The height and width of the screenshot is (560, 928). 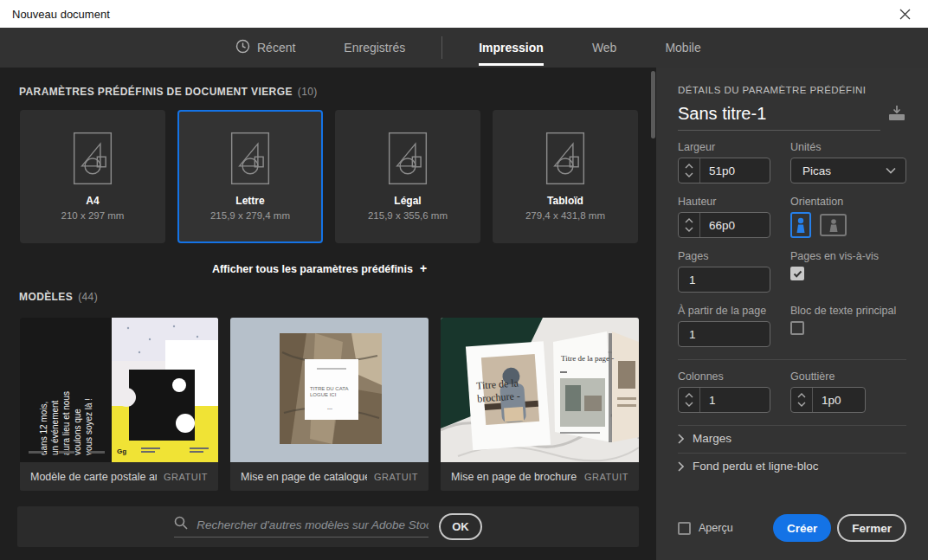 I want to click on tab-enregistres: Enregistrés, so click(x=374, y=48).